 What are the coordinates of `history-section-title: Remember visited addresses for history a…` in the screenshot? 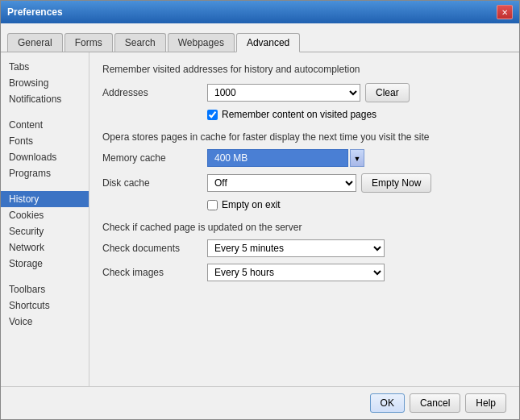 It's located at (305, 69).